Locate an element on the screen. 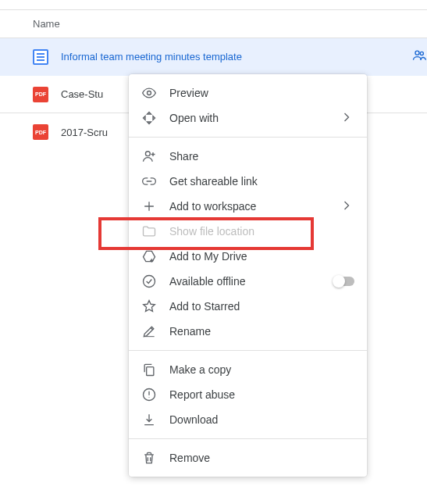 The height and width of the screenshot is (504, 427). menu-open-with: Open with is located at coordinates (248, 118).